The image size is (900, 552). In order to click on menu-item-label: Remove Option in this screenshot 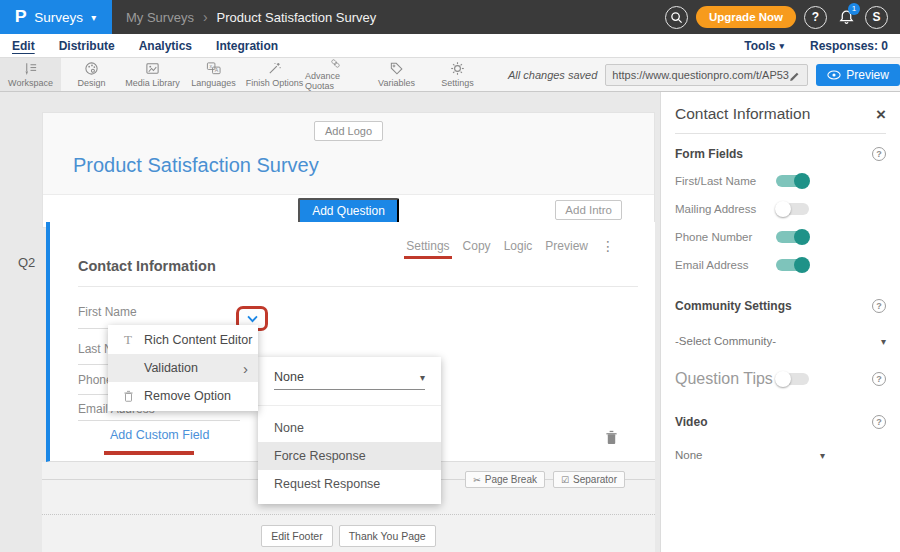, I will do `click(188, 396)`.